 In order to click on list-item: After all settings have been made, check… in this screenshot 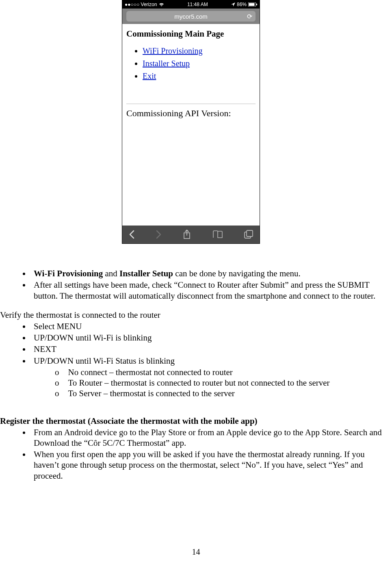, I will do `click(211, 290)`.